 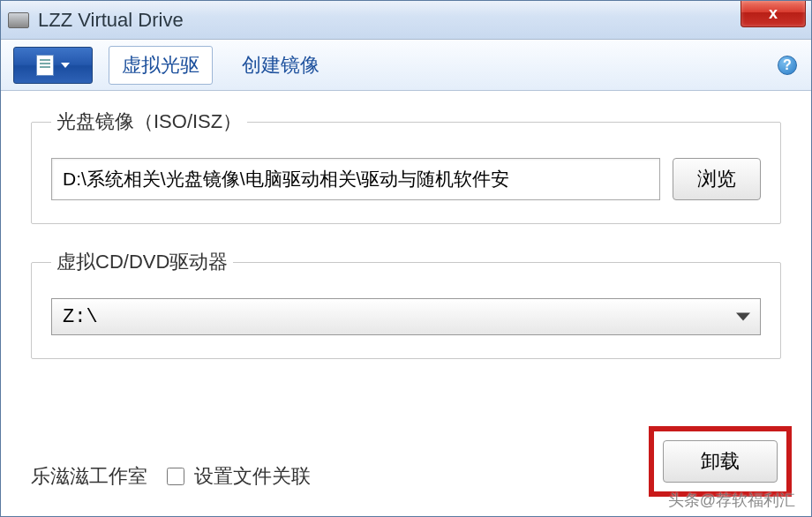 I want to click on iso-path-input, so click(x=356, y=179).